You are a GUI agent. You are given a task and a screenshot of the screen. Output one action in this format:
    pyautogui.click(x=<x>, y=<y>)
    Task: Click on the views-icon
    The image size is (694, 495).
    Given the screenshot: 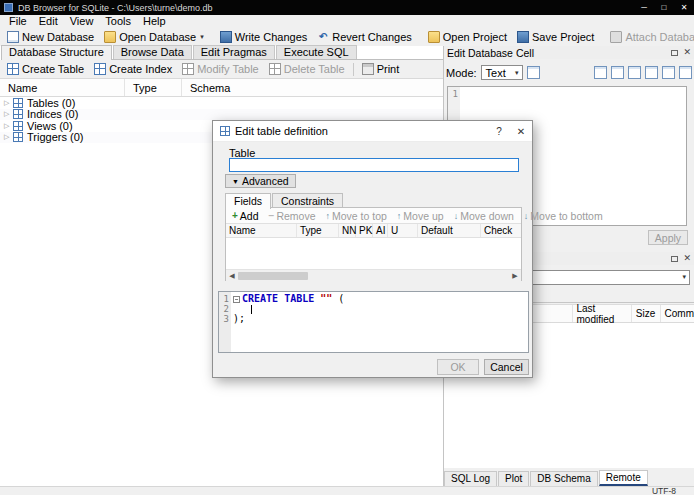 What is the action you would take?
    pyautogui.click(x=18, y=126)
    